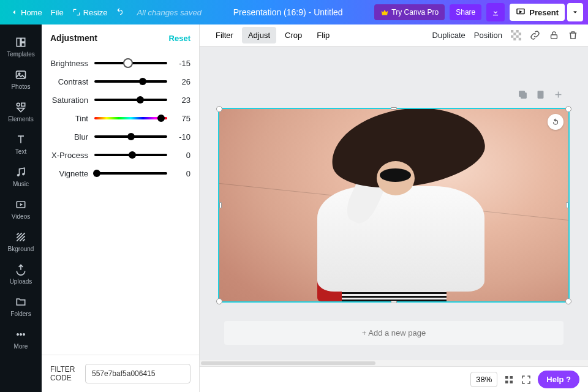  What do you see at coordinates (21, 241) in the screenshot?
I see `rail-background: Bkground` at bounding box center [21, 241].